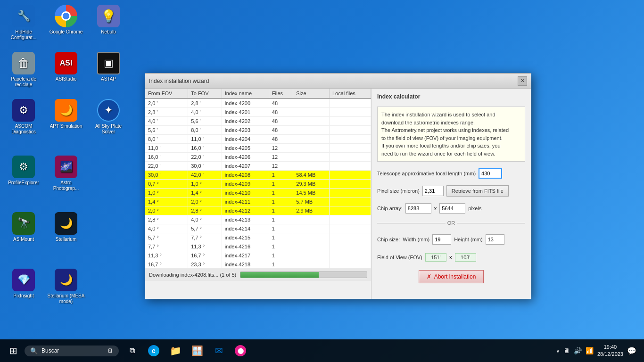 This screenshot has height=362, width=644. I want to click on table-row: 2,8 ° 4,0 ° index-4213 1, so click(258, 220).